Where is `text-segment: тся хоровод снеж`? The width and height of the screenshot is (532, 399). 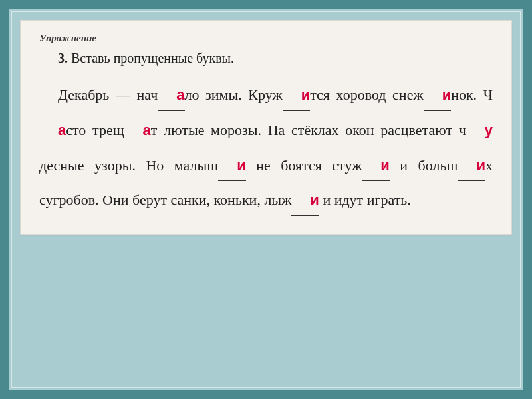 text-segment: тся хоровод снеж is located at coordinates (366, 94).